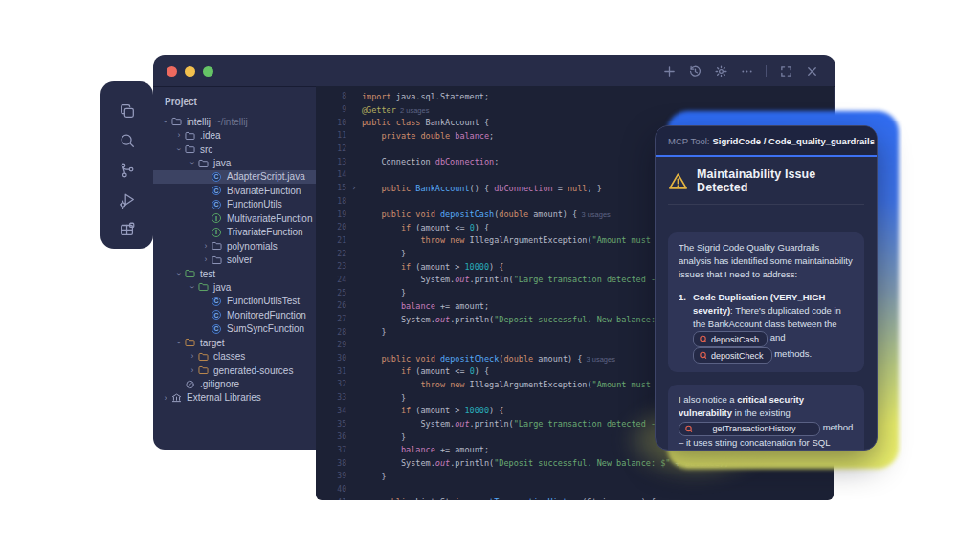 This screenshot has width=980, height=551. What do you see at coordinates (488, 359) in the screenshot?
I see `code-text: public void depositCheck(double amount) …` at bounding box center [488, 359].